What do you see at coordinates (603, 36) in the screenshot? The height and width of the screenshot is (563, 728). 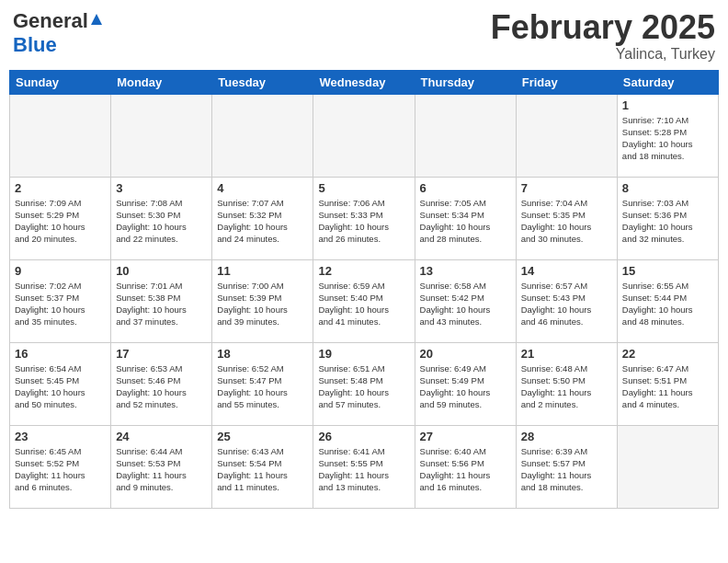 I see `title-area: February 2025 Yalinca, Turkey` at bounding box center [603, 36].